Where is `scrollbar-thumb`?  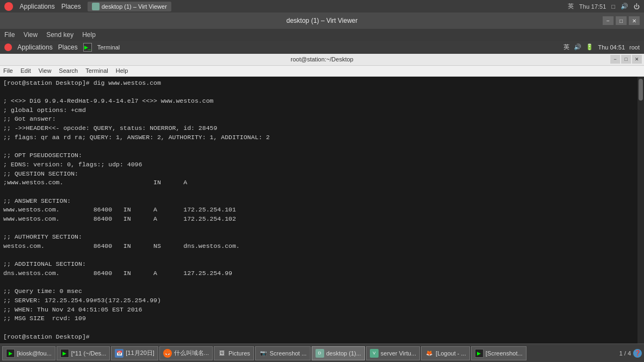
scrollbar-thumb is located at coordinates (641, 90).